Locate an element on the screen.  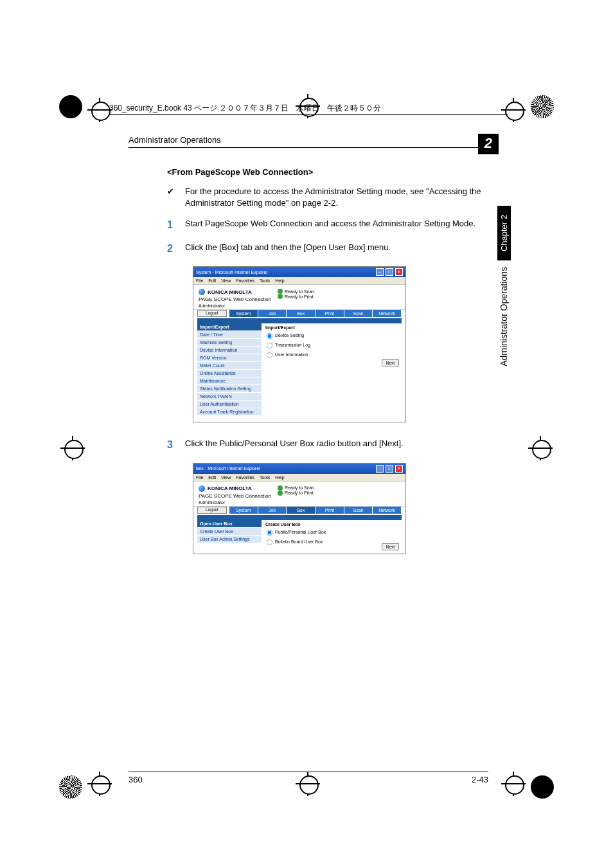
reg-cross-tl is located at coordinates (100, 110).